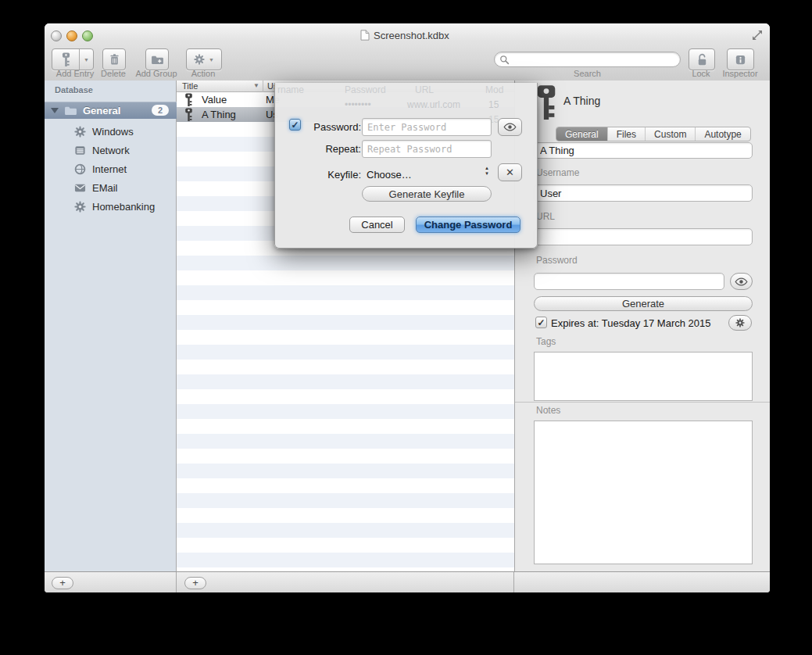 This screenshot has height=655, width=812. What do you see at coordinates (156, 73) in the screenshot?
I see `add-group-label: Add Group` at bounding box center [156, 73].